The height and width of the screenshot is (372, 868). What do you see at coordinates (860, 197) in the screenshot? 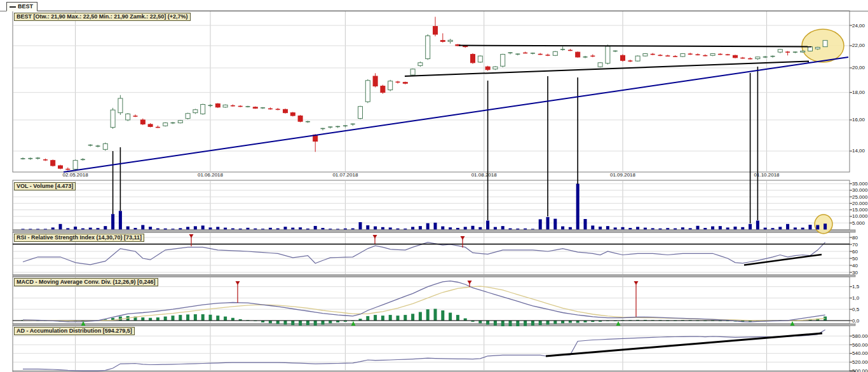
I see `volume-axis-label: 25.000` at bounding box center [860, 197].